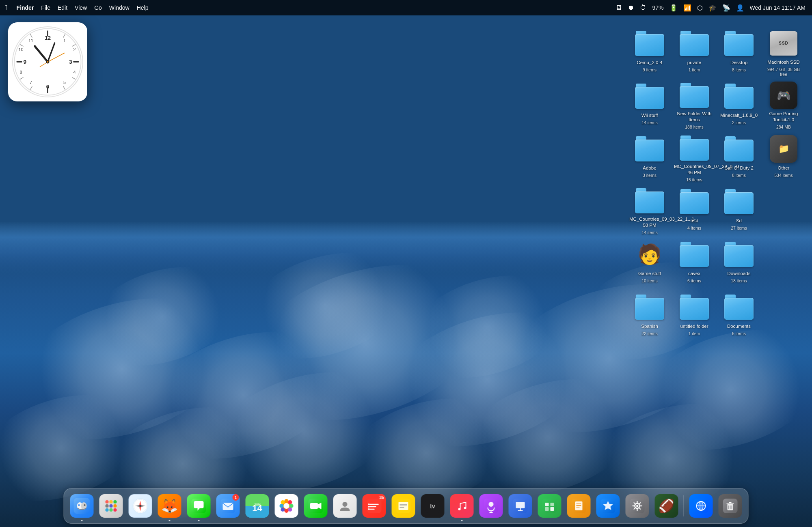 This screenshot has height=527, width=812. What do you see at coordinates (550, 506) in the screenshot?
I see `dock-item-numbers` at bounding box center [550, 506].